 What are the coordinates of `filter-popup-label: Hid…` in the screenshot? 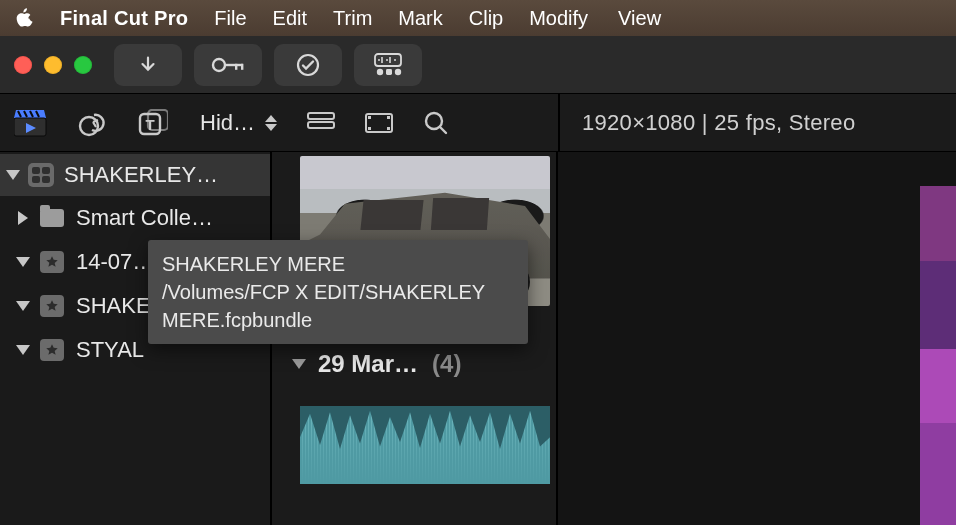 It's located at (228, 123).